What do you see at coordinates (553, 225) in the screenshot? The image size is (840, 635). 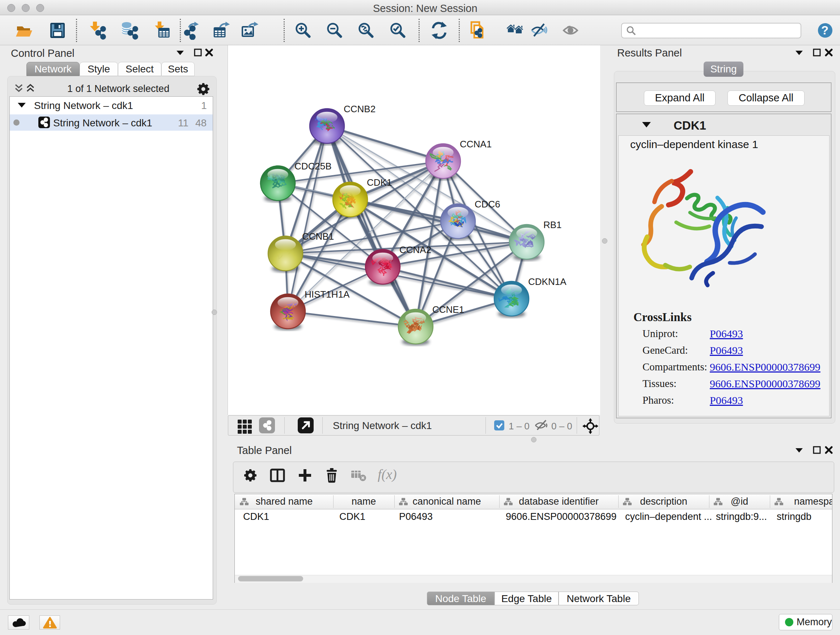 I see `svg-text: RB1` at bounding box center [553, 225].